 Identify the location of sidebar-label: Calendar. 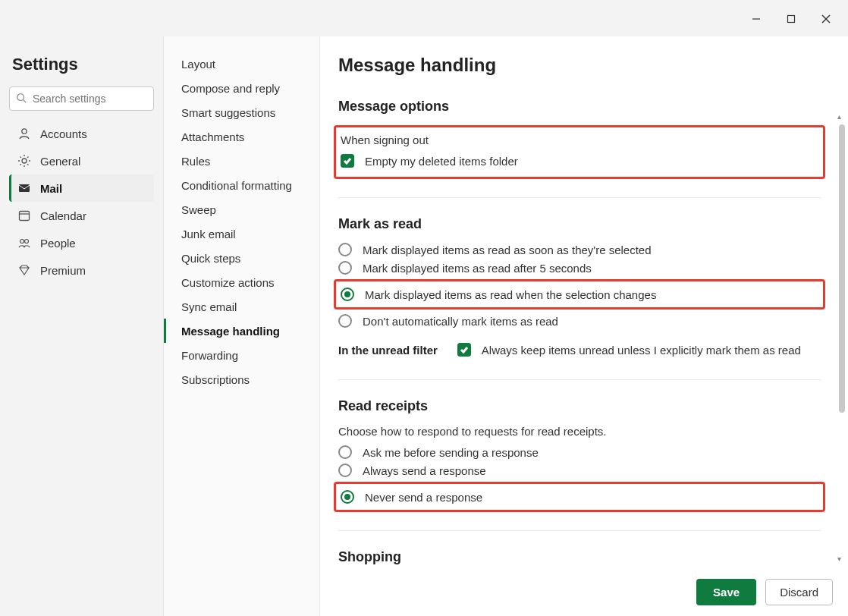
(64, 215).